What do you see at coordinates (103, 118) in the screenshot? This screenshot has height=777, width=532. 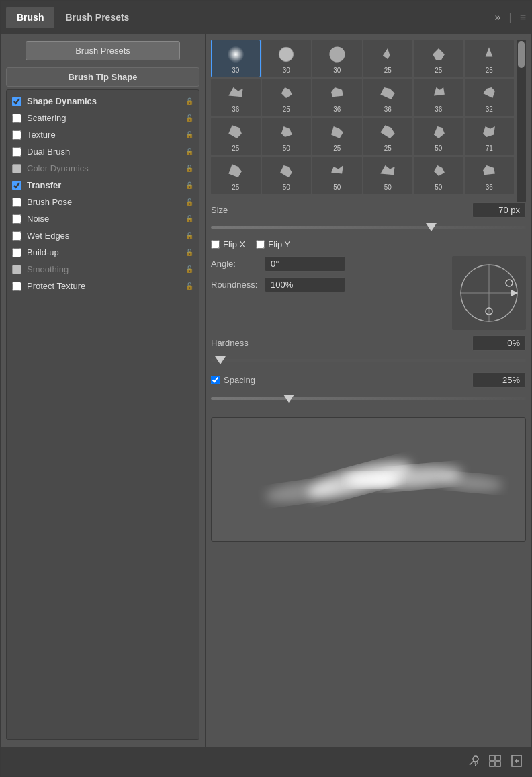 I see `sidebar-item-scattering: Scattering🔓` at bounding box center [103, 118].